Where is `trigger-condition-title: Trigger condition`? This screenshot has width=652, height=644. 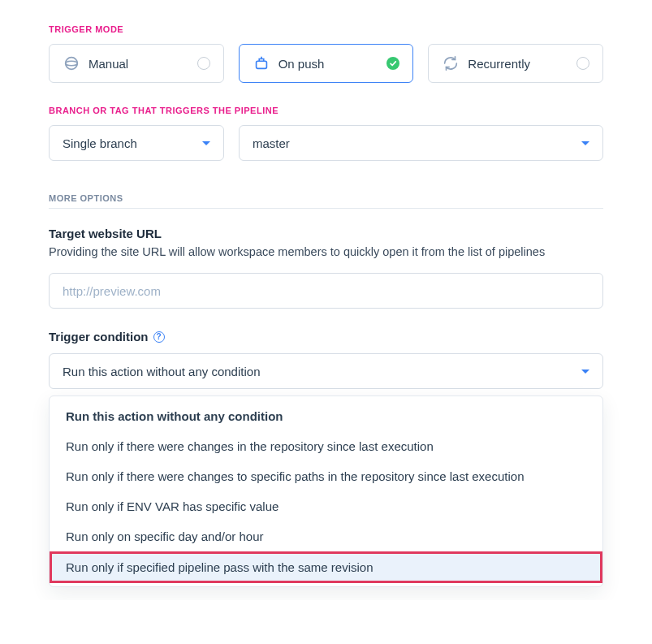
trigger-condition-title: Trigger condition is located at coordinates (99, 336).